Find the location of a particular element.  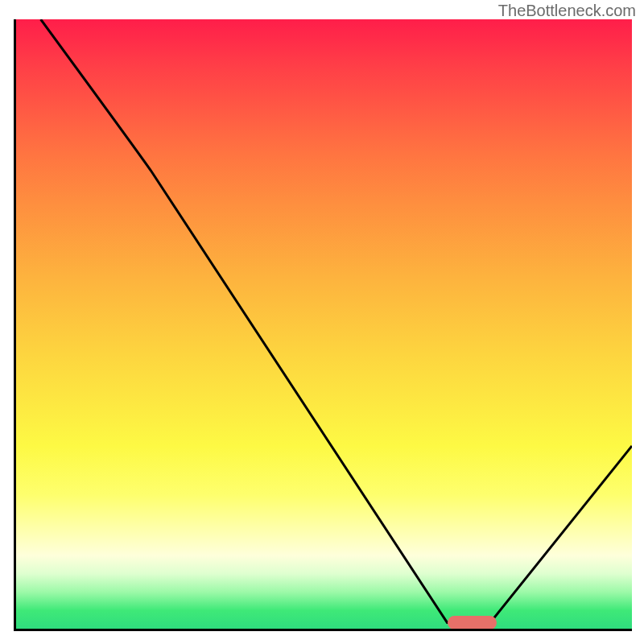

optimum-marker is located at coordinates (472, 623).